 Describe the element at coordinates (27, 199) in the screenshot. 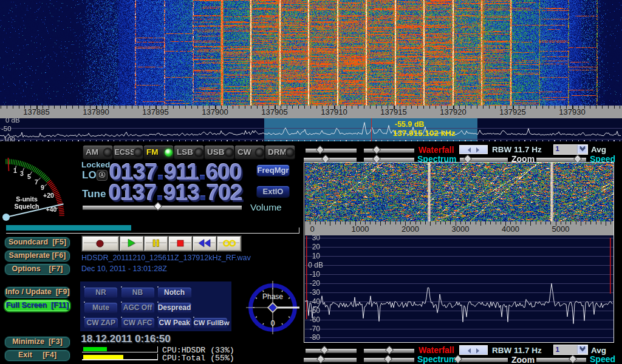

I see `svg-text: S-units` at that location.